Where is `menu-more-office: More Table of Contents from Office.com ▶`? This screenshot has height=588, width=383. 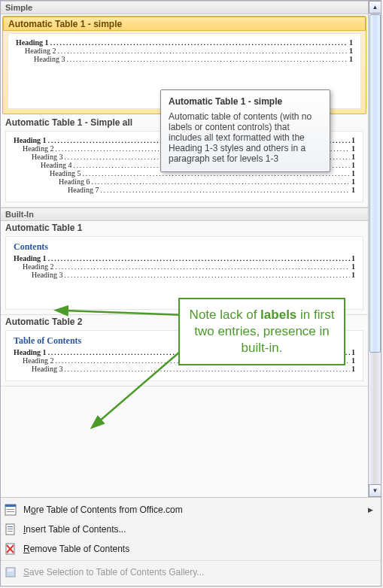 menu-more-office: More Table of Contents from Office.com ▶ is located at coordinates (191, 510).